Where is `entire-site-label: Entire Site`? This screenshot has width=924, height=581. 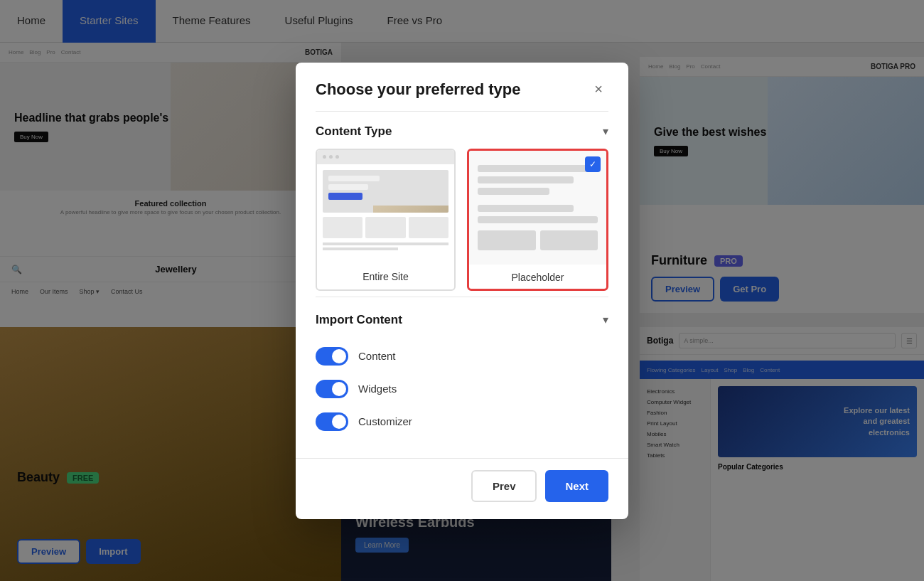
entire-site-label: Entire Site is located at coordinates (385, 276).